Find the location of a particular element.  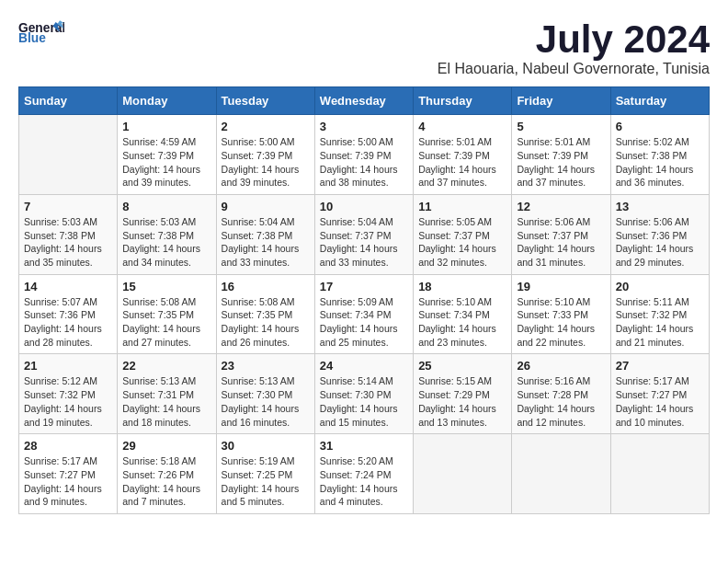

calendar-cell: 5 Sunrise: 5:01 AM Sunset: 7:39 PM Dayli… is located at coordinates (561, 155).